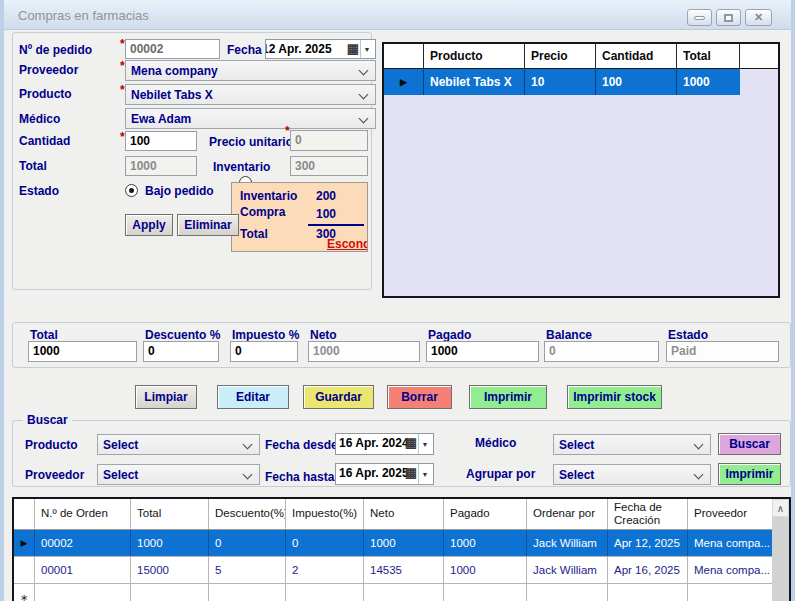  What do you see at coordinates (48, 70) in the screenshot?
I see `proveedor-label: Proveedor` at bounding box center [48, 70].